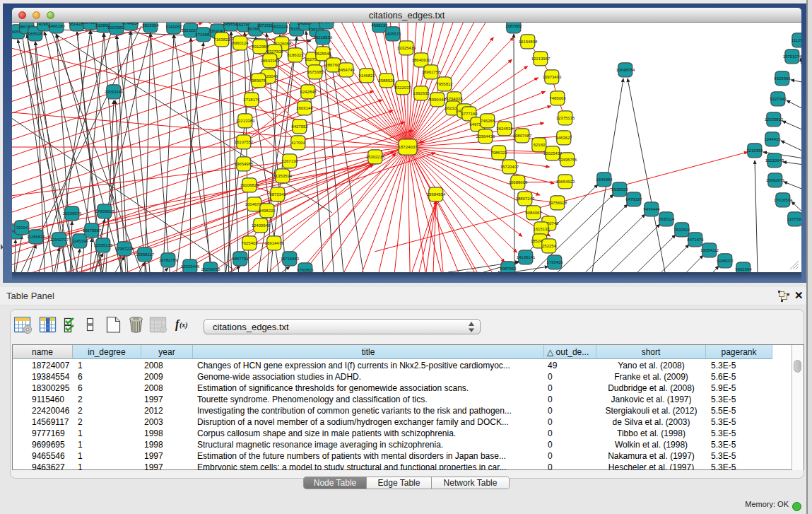  What do you see at coordinates (421, 93) in the screenshot?
I see `svg-text: 1362635` at bounding box center [421, 93].